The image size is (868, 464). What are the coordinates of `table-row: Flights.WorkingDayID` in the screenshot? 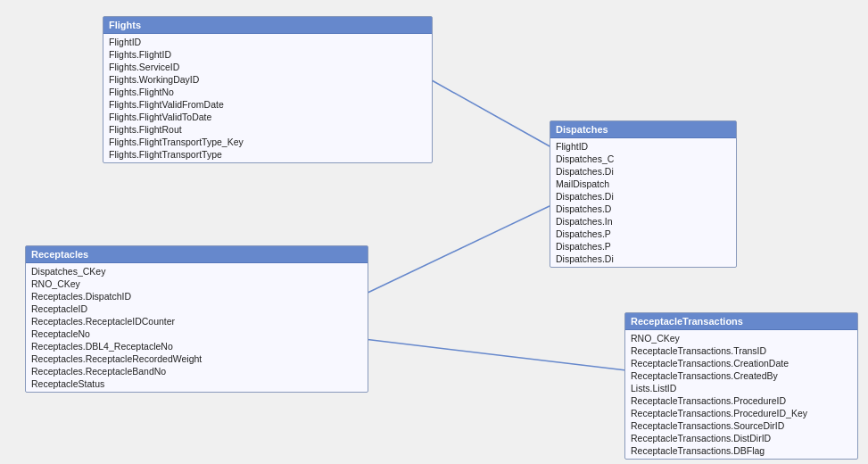 It's located at (268, 79).